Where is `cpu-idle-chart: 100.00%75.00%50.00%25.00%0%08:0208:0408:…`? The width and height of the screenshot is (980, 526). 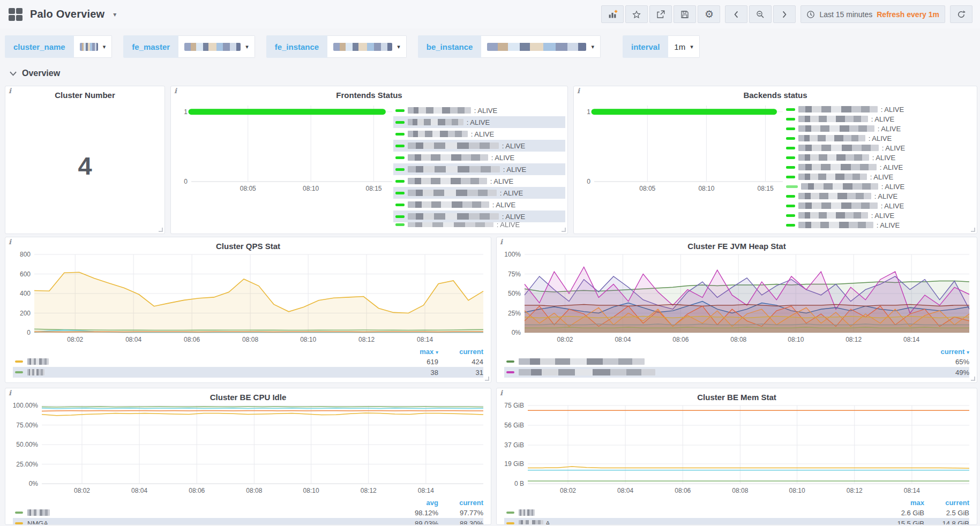 cpu-idle-chart: 100.00%75.00%50.00%25.00%0%08:0208:0408:… is located at coordinates (248, 449).